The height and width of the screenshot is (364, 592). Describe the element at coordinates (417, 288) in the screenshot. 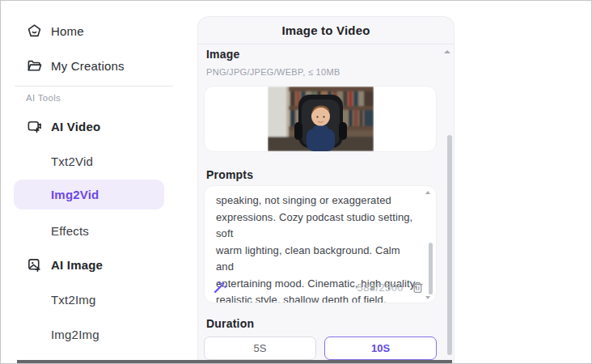

I see `trash-icon` at that location.